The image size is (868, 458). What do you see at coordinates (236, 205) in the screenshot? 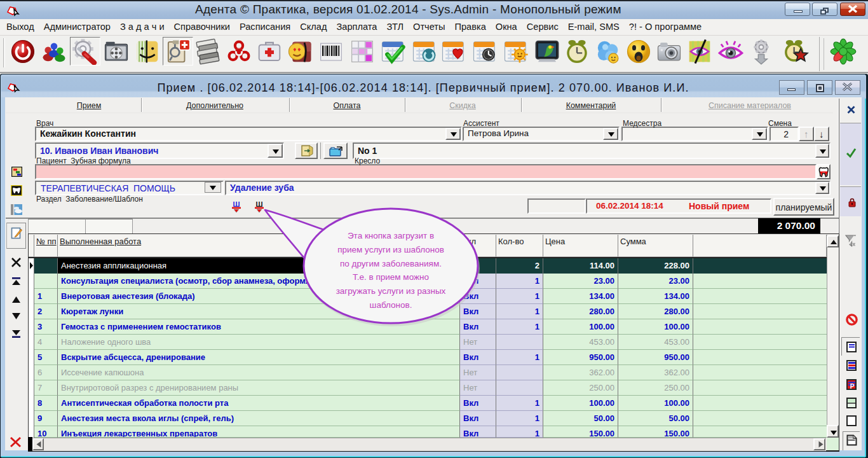
I see `svg-text: Ш` at bounding box center [236, 205].